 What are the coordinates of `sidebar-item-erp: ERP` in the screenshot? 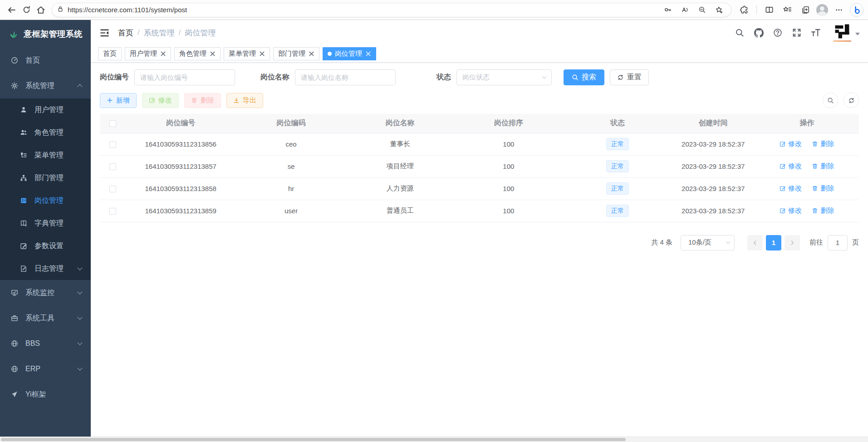 It's located at (45, 369).